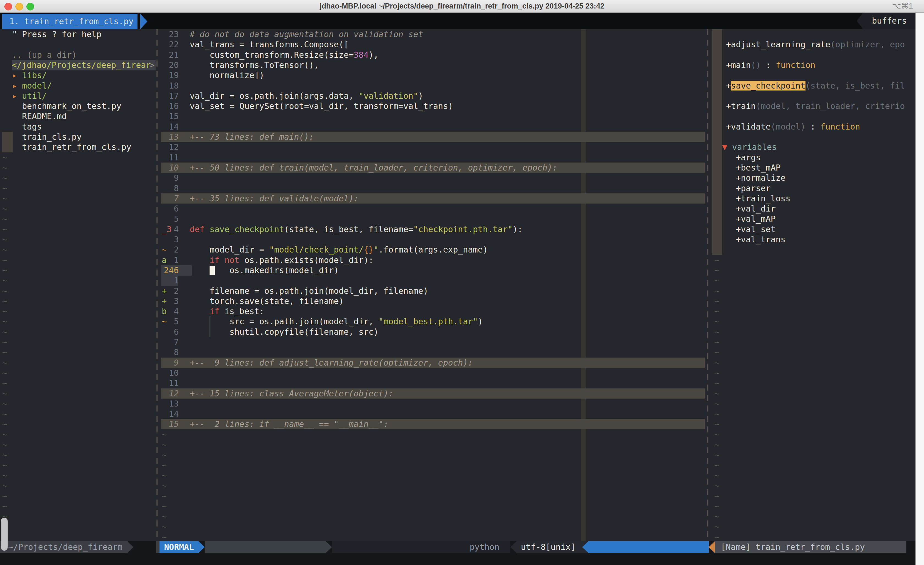 Image resolution: width=924 pixels, height=565 pixels. Describe the element at coordinates (818, 168) in the screenshot. I see `tag-entry-+best_mAP: +best_mAP` at that location.